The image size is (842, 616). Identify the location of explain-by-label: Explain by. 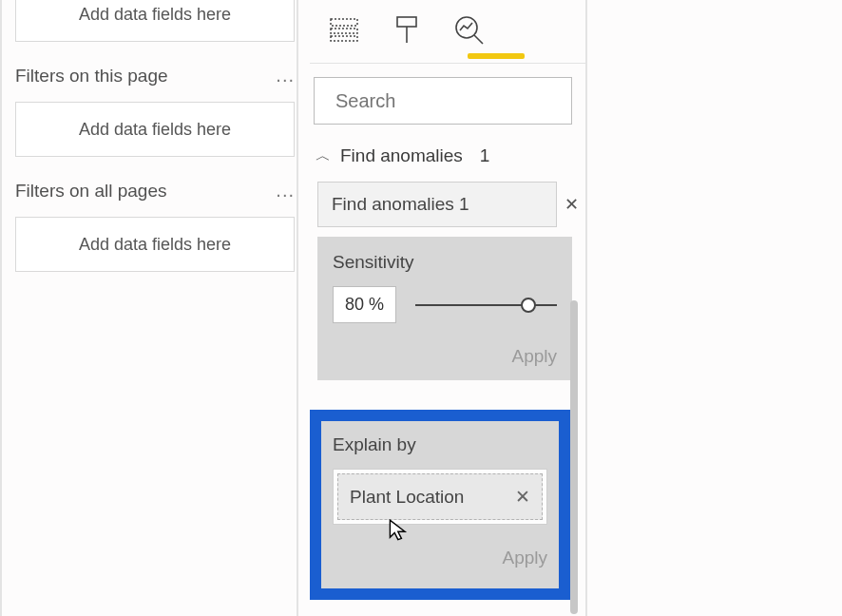
(440, 445).